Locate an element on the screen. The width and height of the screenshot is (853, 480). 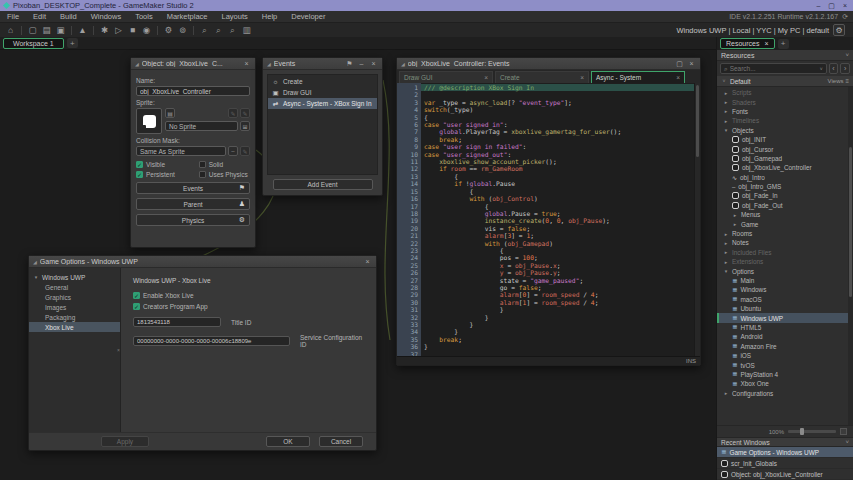
menu-layouts: Layouts is located at coordinates (235, 16).